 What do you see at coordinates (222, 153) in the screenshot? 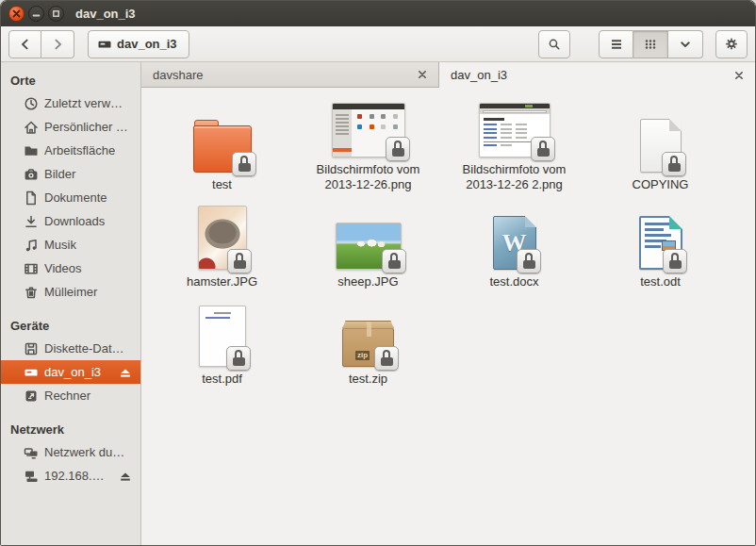
I see `file-item-test: test` at bounding box center [222, 153].